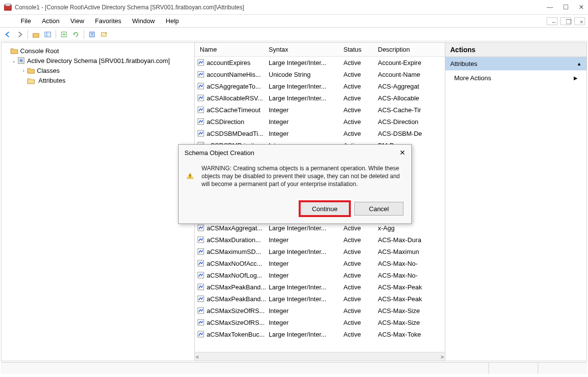 The height and width of the screenshot is (377, 588). What do you see at coordinates (20, 34) in the screenshot?
I see `forward-button` at bounding box center [20, 34].